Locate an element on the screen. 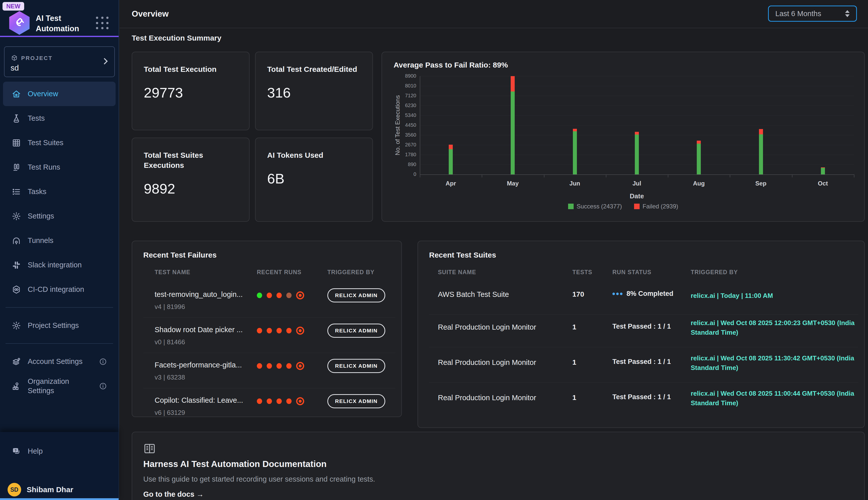 This screenshot has height=500, width=868. docs-icon is located at coordinates (150, 448).